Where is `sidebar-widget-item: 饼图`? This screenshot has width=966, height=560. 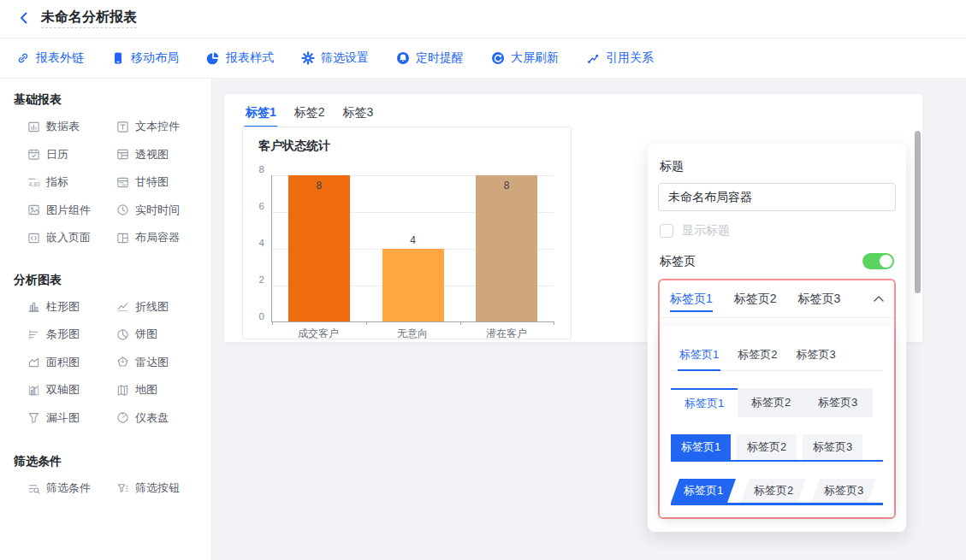
sidebar-widget-item: 饼图 is located at coordinates (161, 334).